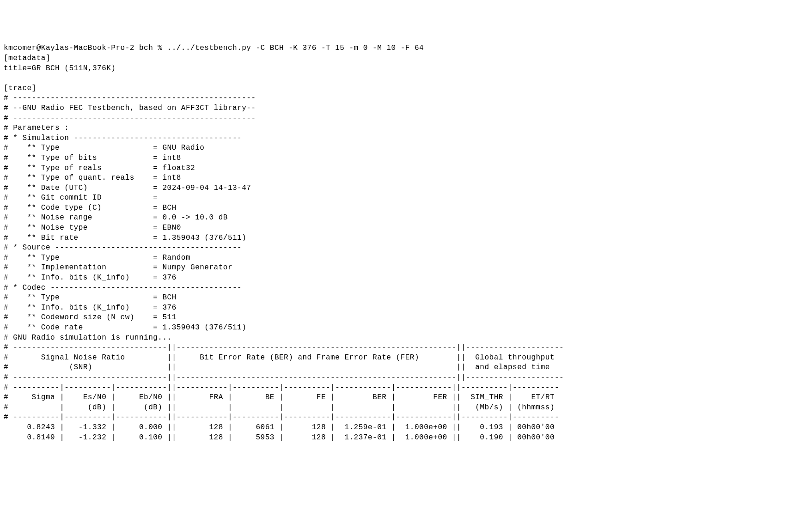  I want to click on metadata-section-header: [metadata], so click(27, 58).